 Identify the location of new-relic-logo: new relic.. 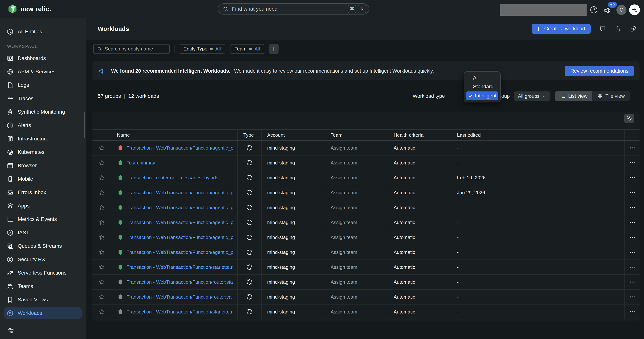
(30, 9).